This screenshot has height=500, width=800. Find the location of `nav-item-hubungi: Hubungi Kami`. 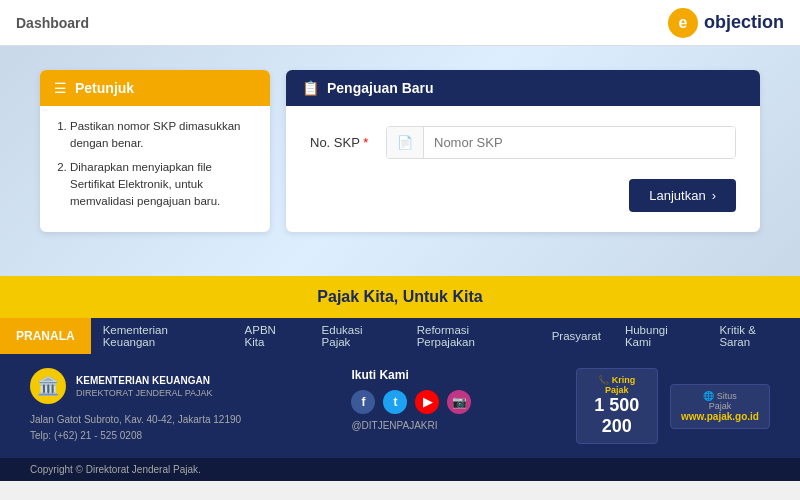

nav-item-hubungi: Hubungi Kami is located at coordinates (660, 336).